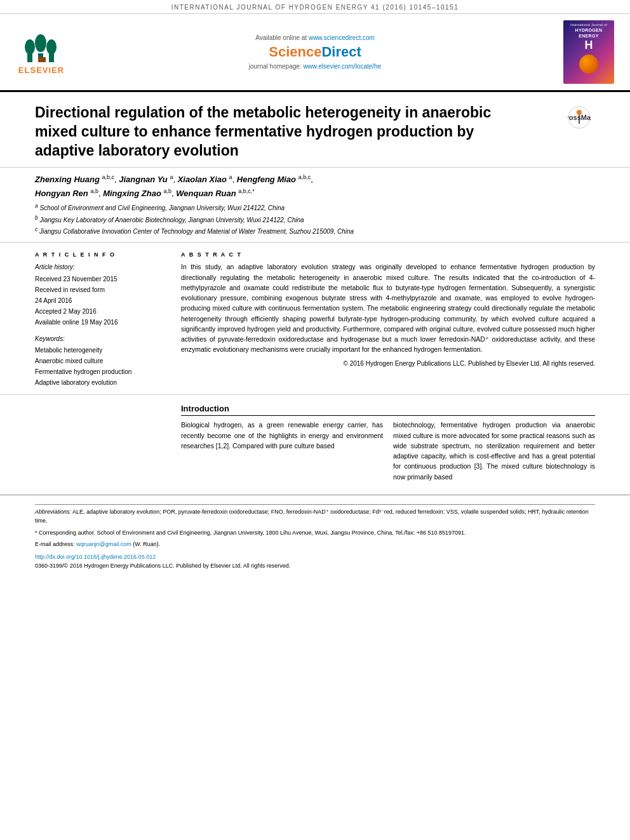  Describe the element at coordinates (315, 566) in the screenshot. I see `issn-line: 0360-3199/© 2016 Hydrogen Energy Publica…` at that location.